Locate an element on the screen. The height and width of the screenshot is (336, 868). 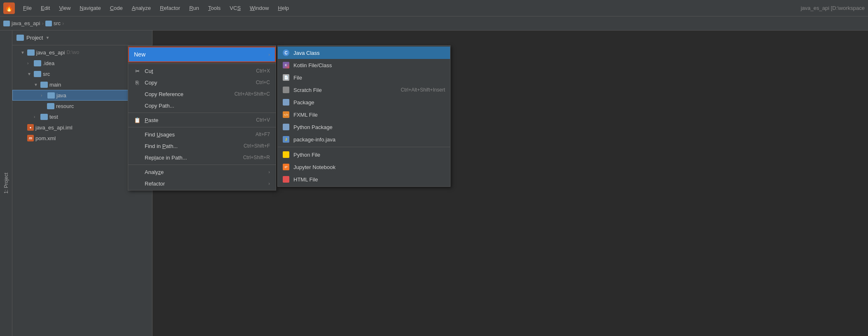
python-file-icon is located at coordinates (286, 155).